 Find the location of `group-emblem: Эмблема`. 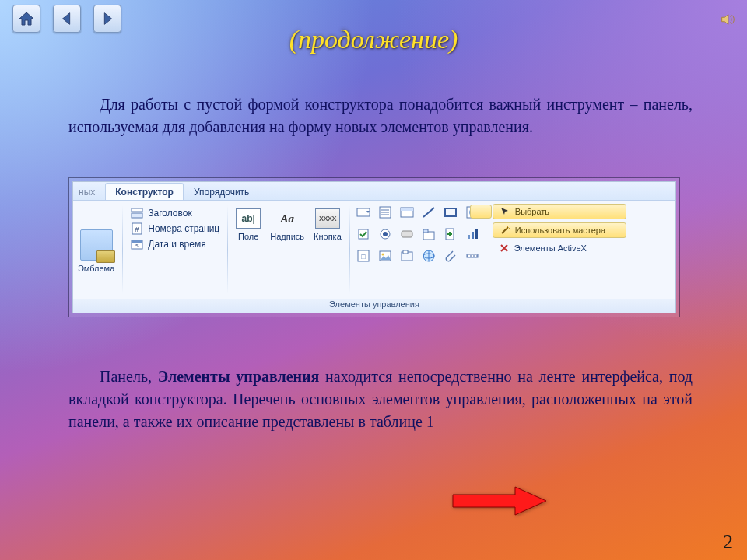

group-emblem: Эмблема is located at coordinates (96, 250).